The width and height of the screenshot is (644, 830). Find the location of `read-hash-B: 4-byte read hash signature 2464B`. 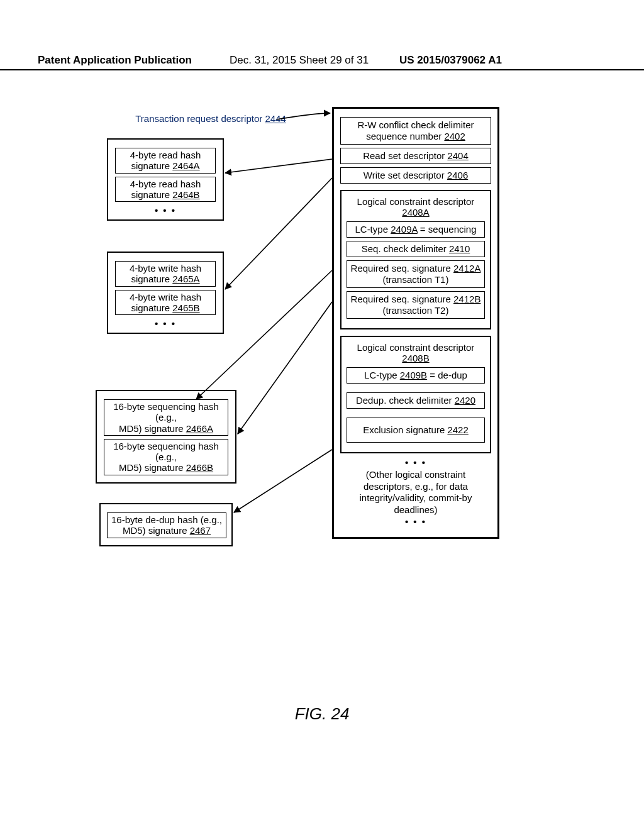

read-hash-B: 4-byte read hash signature 2464B is located at coordinates (165, 190).